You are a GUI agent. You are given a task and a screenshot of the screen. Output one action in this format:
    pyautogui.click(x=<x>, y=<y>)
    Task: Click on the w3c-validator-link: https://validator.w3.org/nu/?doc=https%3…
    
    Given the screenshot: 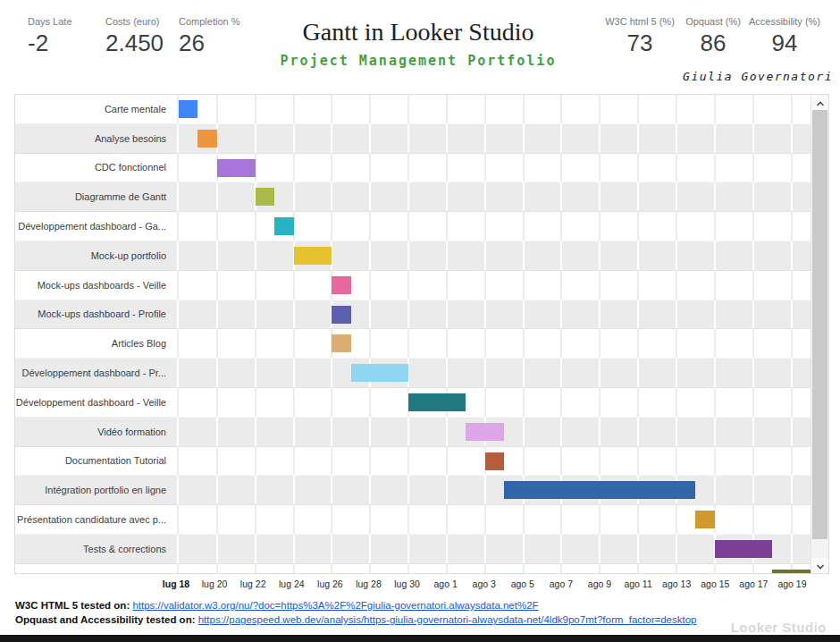 What is the action you would take?
    pyautogui.click(x=335, y=605)
    